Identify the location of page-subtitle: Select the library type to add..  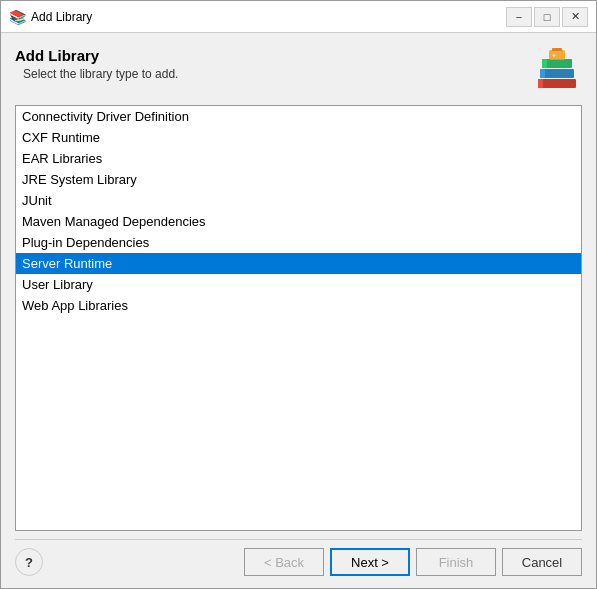
(270, 74).